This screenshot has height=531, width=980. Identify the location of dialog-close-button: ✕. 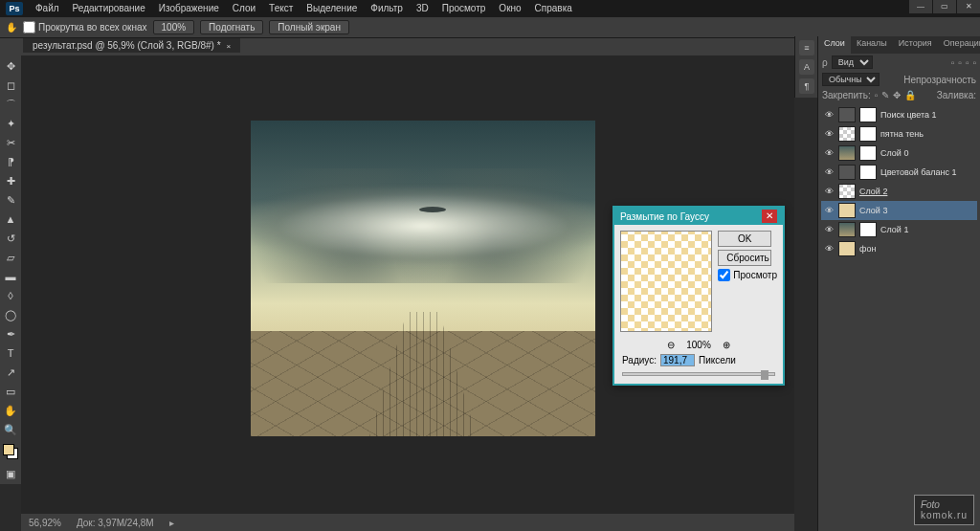
(769, 216).